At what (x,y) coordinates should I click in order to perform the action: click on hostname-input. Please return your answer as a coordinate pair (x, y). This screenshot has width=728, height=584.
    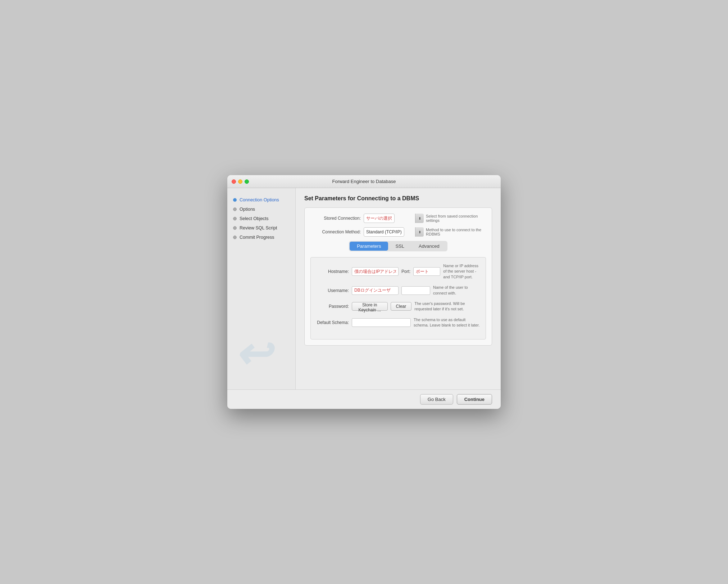
    Looking at the image, I should click on (375, 272).